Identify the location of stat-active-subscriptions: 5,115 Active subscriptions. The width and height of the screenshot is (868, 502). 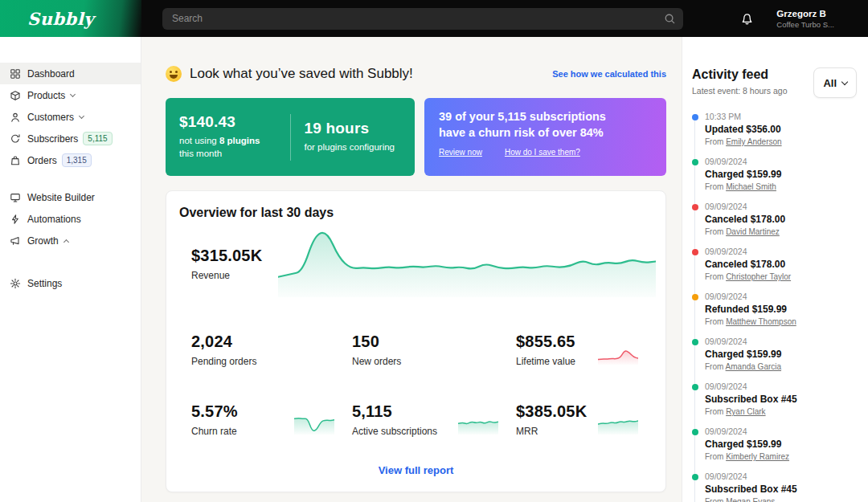
(434, 419).